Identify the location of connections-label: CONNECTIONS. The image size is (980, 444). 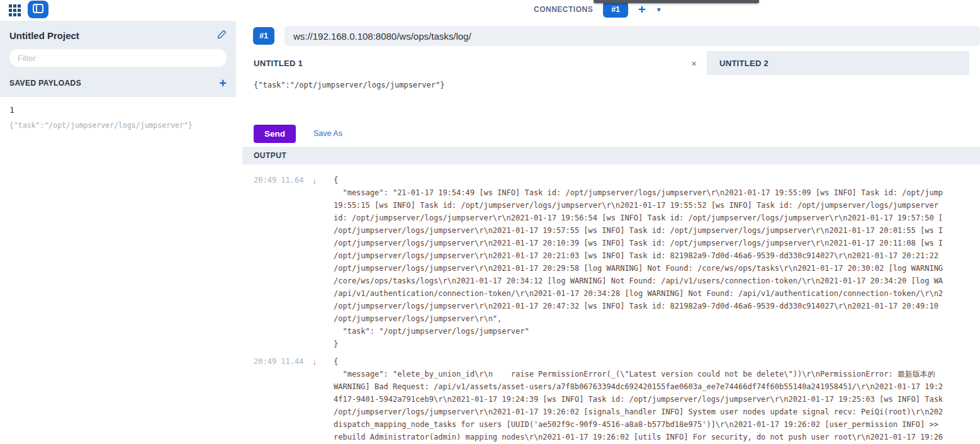
(563, 9).